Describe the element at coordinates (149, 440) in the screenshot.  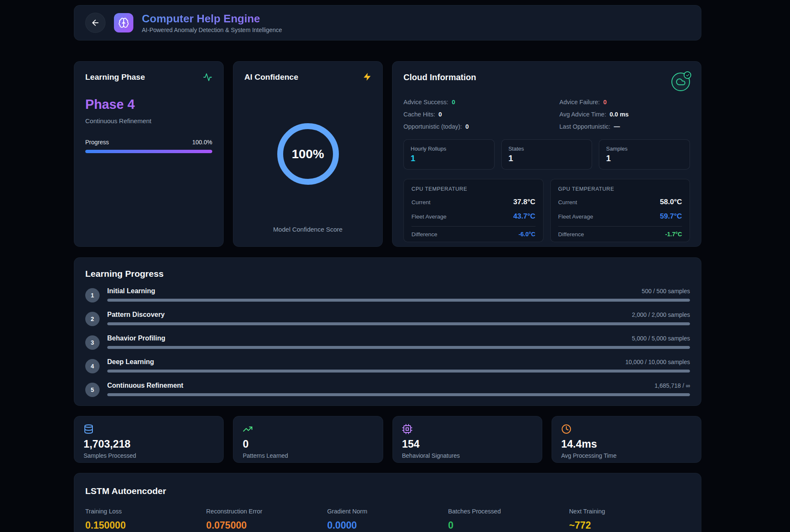
I see `samples-processed-card: 1,703,218 Samples Processed` at that location.